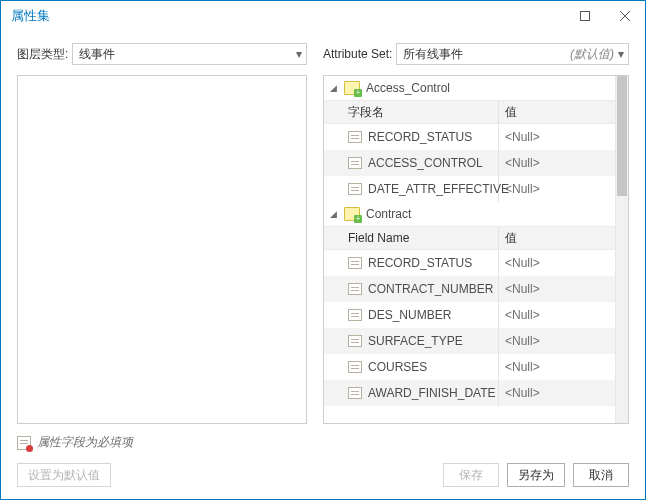 Image resolution: width=646 pixels, height=500 pixels. I want to click on maximize-icon, so click(585, 16).